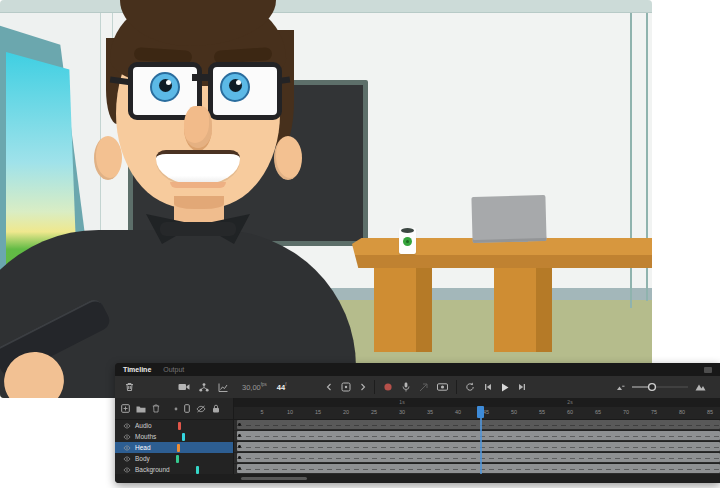 The height and width of the screenshot is (488, 720). I want to click on previous-frame-icon, so click(488, 387).